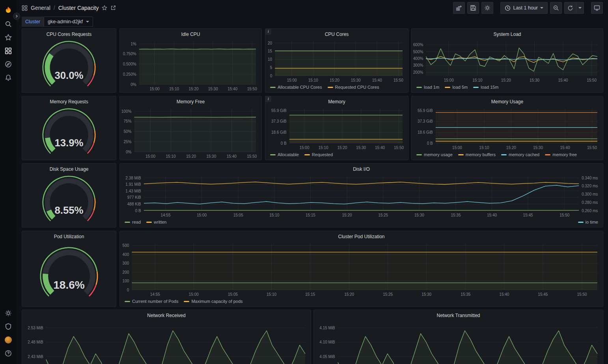  I want to click on star-dashboard-icon, so click(104, 8).